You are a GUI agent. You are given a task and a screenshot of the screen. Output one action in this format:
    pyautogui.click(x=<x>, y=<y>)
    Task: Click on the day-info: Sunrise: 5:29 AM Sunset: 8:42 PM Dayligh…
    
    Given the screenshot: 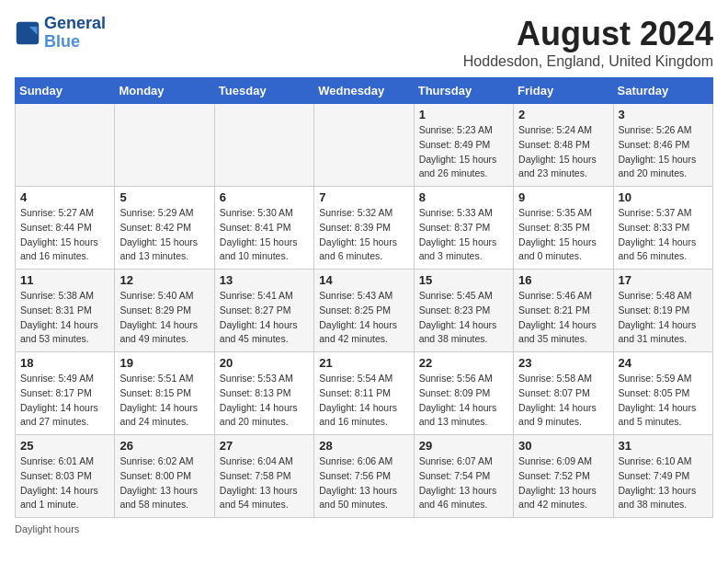 What is the action you would take?
    pyautogui.click(x=164, y=236)
    